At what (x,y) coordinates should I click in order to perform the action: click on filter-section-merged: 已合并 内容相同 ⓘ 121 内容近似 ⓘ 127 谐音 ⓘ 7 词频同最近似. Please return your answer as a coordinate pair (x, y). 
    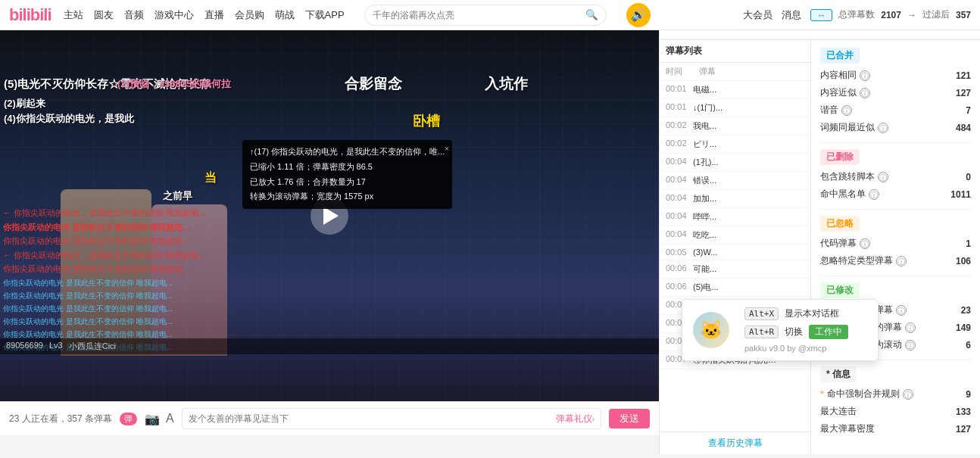
    Looking at the image, I should click on (895, 92).